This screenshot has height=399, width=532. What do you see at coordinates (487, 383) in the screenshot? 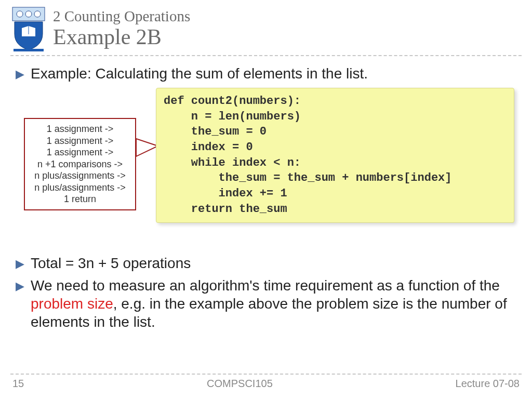
I see `lecture-number: Lecture 07-08` at bounding box center [487, 383].